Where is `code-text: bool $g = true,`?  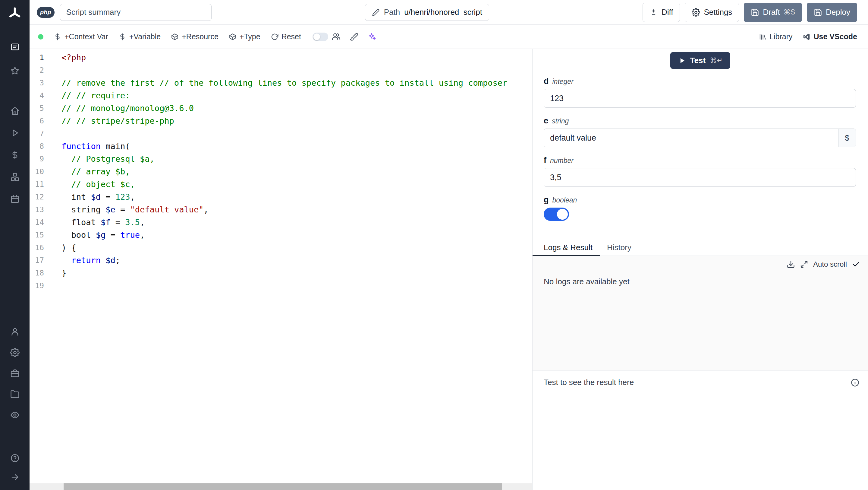
code-text: bool $g = true, is located at coordinates (103, 235).